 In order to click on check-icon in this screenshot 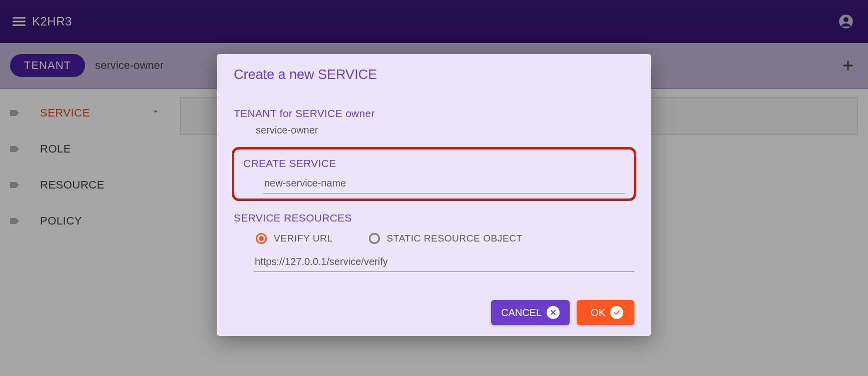, I will do `click(617, 312)`.